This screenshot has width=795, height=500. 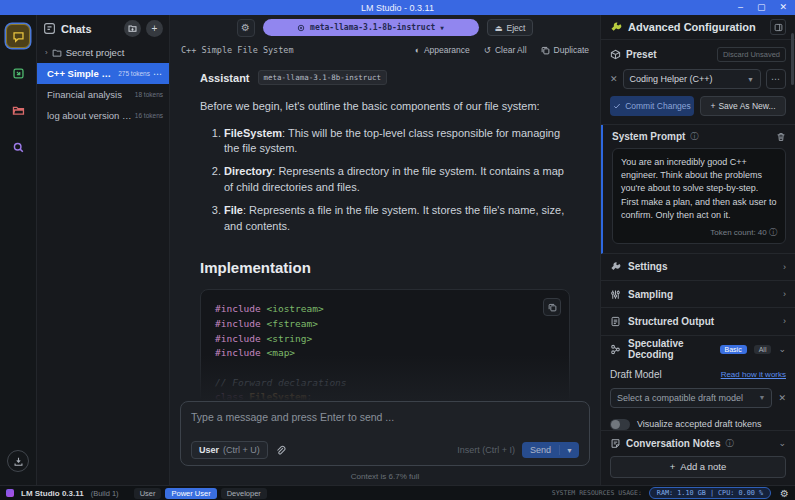 I want to click on visualize-tokens-toggle, so click(x=620, y=424).